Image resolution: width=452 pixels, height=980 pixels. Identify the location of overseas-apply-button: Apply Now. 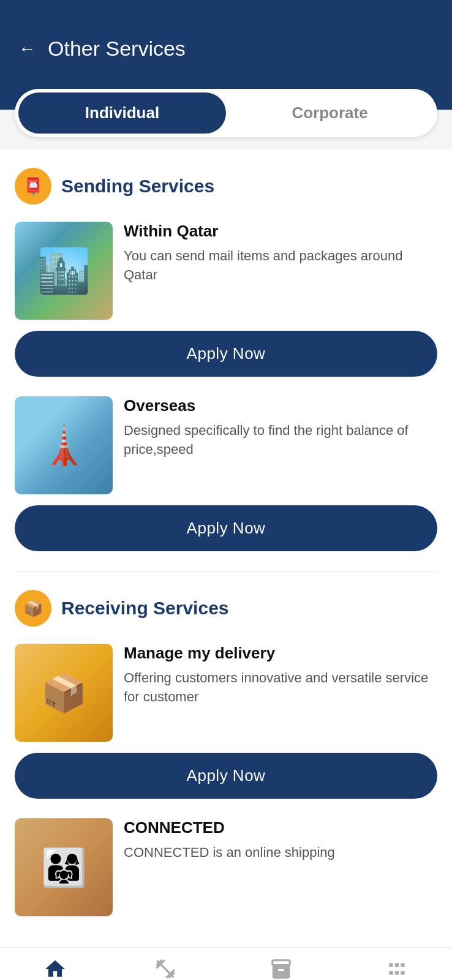
(226, 528).